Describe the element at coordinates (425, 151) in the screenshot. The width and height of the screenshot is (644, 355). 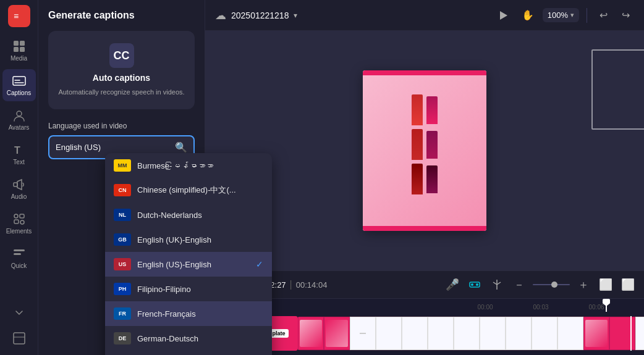
I see `video-thumbnail` at that location.